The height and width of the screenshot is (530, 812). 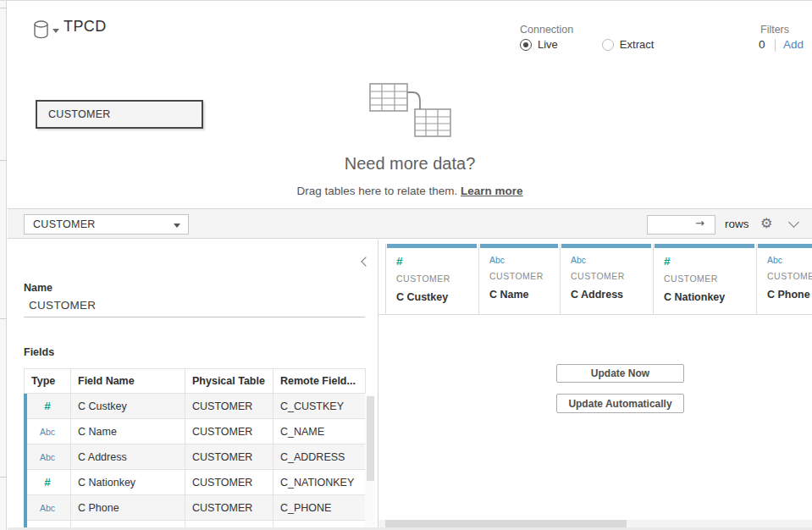 I want to click on fields-table-body: # C Custkey CUSTOMER C_CUSTKEY Abc C Nam…, so click(x=195, y=462).